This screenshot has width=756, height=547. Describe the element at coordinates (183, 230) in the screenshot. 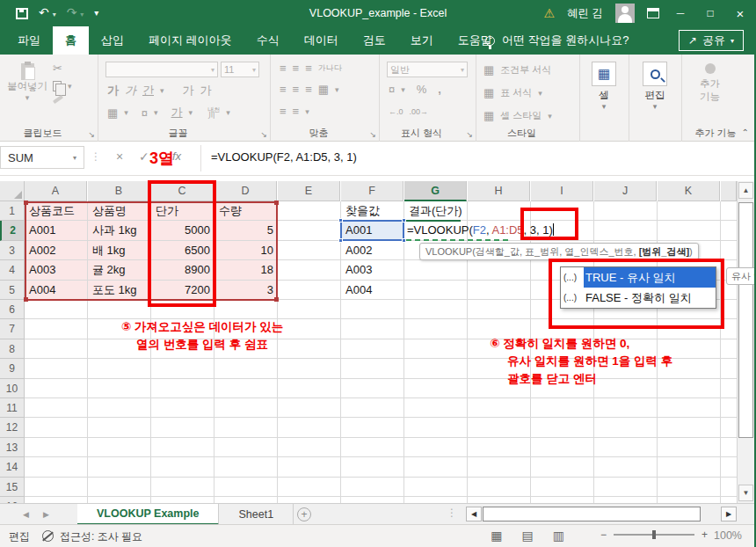

I see `cell-C2: 5000` at that location.